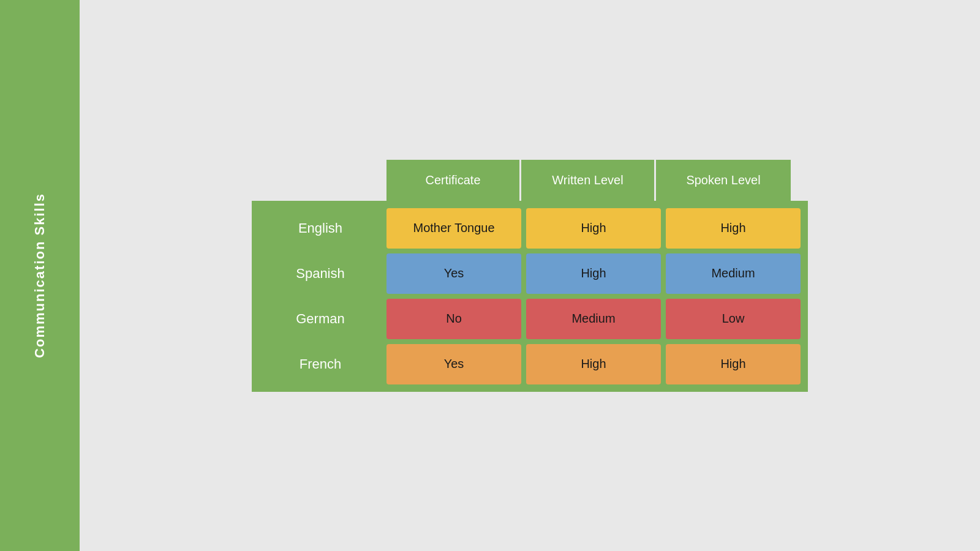 The height and width of the screenshot is (551, 980). I want to click on written-level-cell: Medium, so click(594, 319).